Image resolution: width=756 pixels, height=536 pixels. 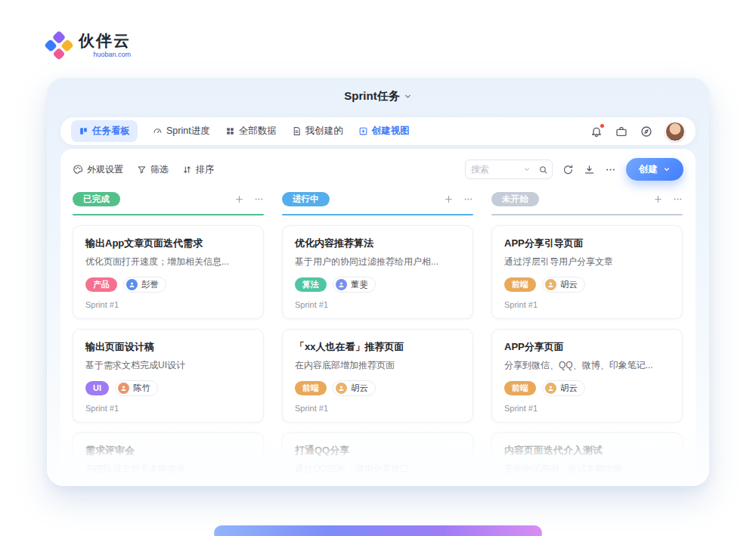 What do you see at coordinates (621, 132) in the screenshot?
I see `workspace-box-button` at bounding box center [621, 132].